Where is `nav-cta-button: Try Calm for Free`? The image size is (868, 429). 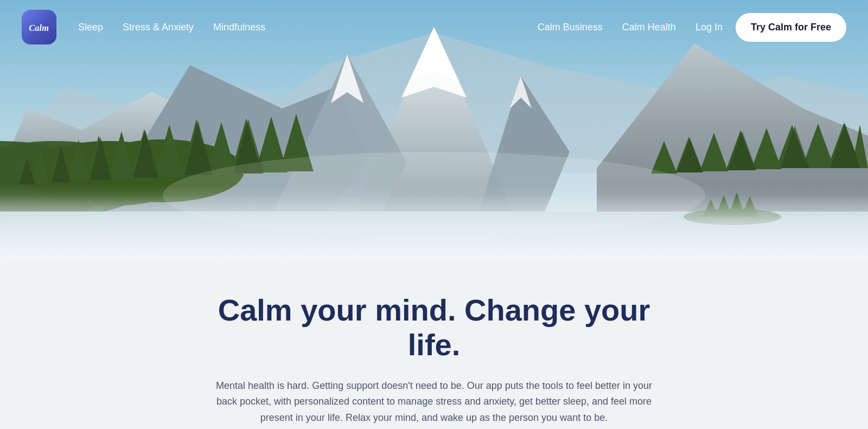 nav-cta-button: Try Calm for Free is located at coordinates (791, 27).